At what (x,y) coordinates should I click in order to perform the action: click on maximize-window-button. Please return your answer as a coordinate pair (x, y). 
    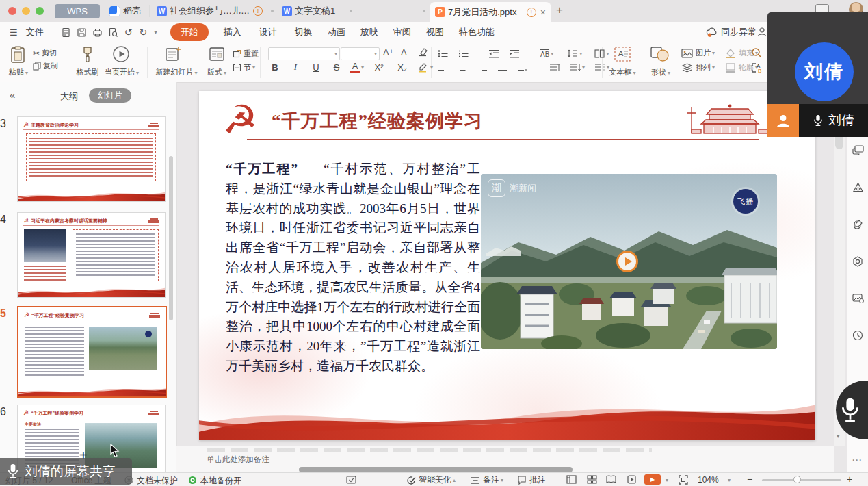
    Looking at the image, I should click on (40, 11).